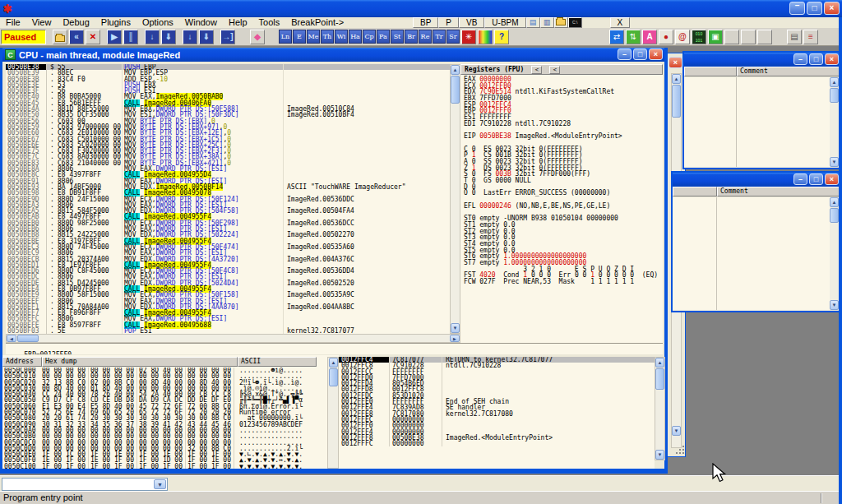 This screenshot has width=842, height=504. I want to click on up-down-icon: ⇅, so click(633, 37).